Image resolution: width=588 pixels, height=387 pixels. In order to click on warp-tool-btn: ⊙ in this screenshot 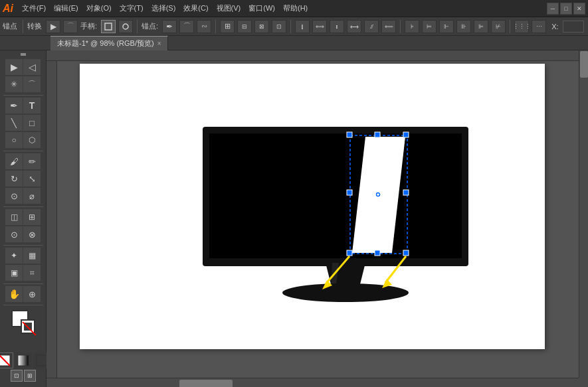, I will do `click(14, 196)`.